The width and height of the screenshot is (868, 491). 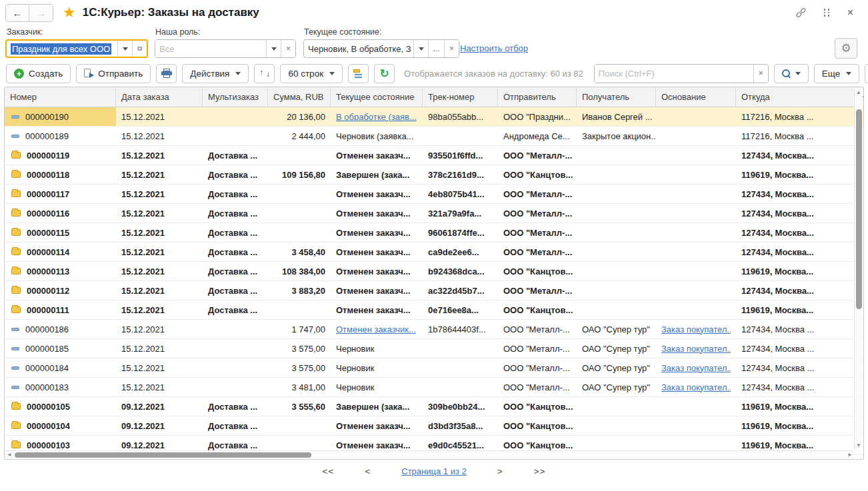 What do you see at coordinates (434, 233) in the screenshot?
I see `table-row: 00000011515.12.2021Доставка ...Отменен з…` at bounding box center [434, 233].